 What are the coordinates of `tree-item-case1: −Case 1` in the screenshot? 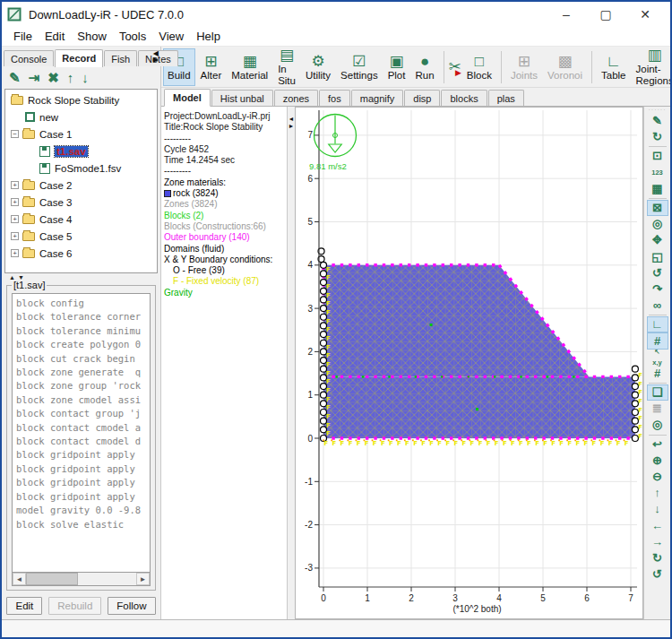 It's located at (81, 134).